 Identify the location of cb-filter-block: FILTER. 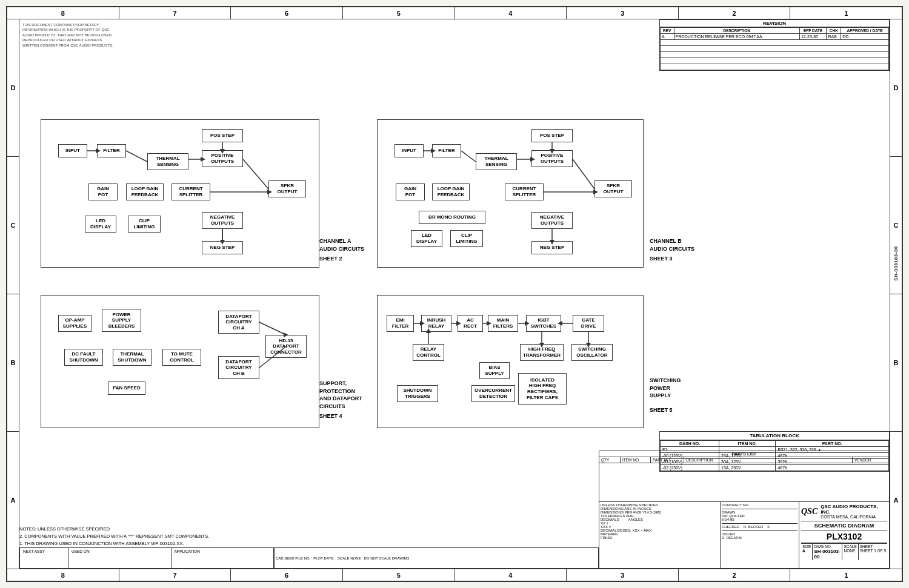
(447, 151).